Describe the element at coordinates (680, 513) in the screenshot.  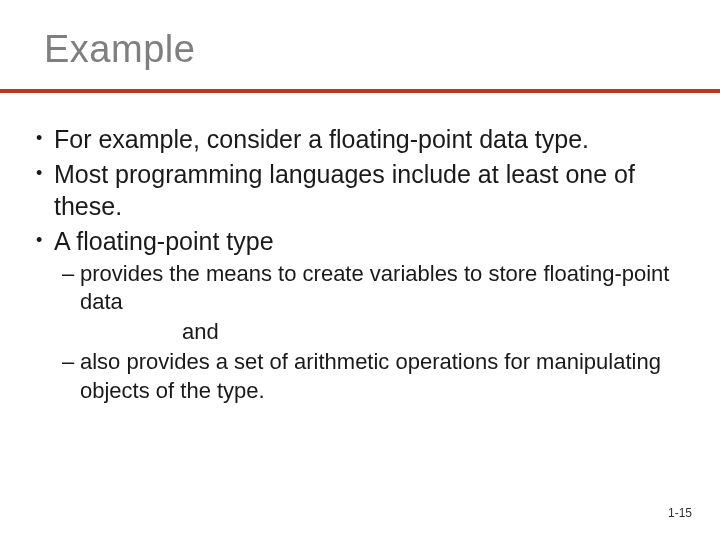
I see `page-number: 1-15` at that location.